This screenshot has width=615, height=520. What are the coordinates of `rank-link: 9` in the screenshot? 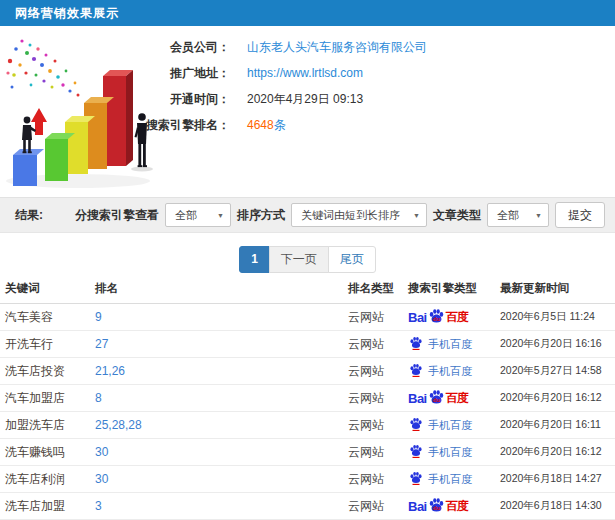 It's located at (222, 317).